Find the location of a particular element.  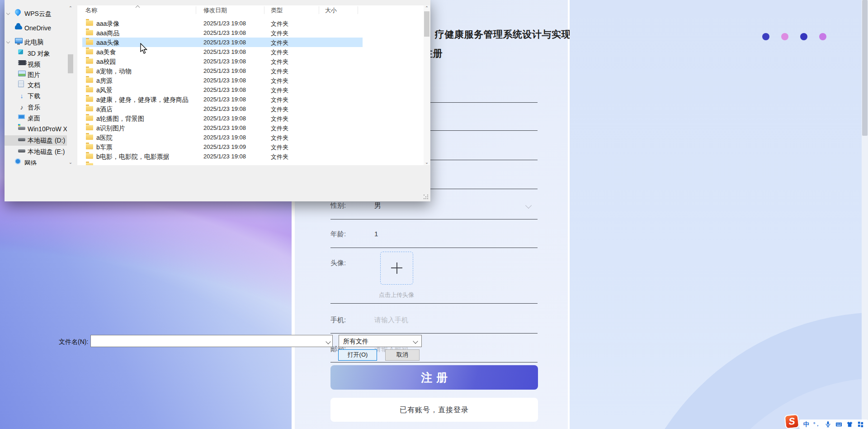

gender-value: 男 is located at coordinates (378, 205).